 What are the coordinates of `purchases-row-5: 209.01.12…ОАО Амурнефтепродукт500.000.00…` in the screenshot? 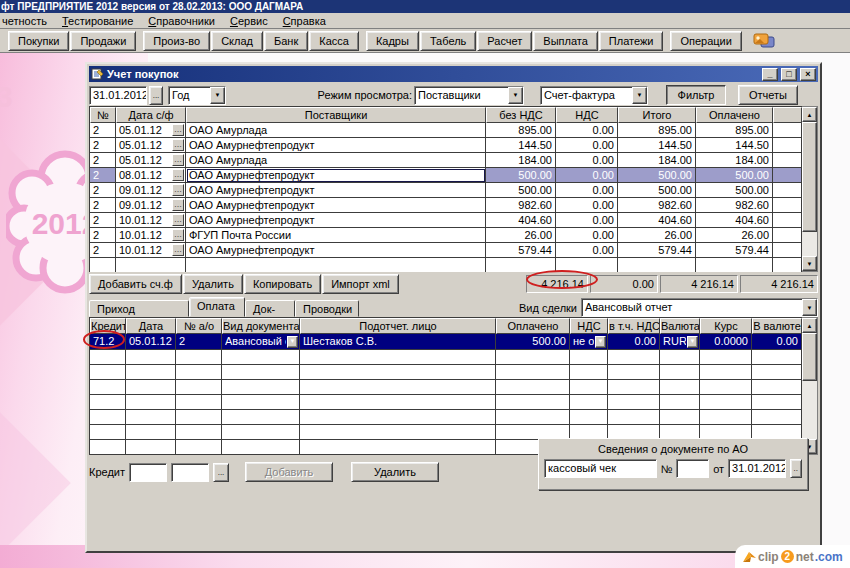 It's located at (446, 190).